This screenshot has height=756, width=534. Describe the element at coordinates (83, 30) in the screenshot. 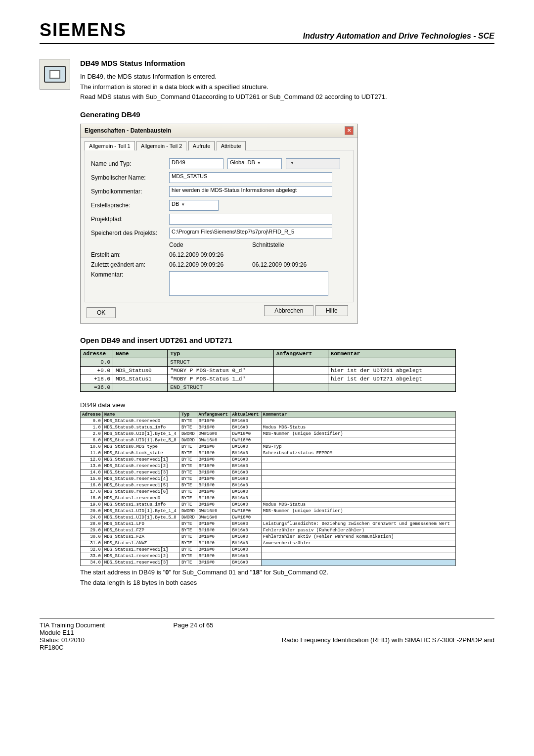

I see `siemens-logo: SIEMENS` at that location.